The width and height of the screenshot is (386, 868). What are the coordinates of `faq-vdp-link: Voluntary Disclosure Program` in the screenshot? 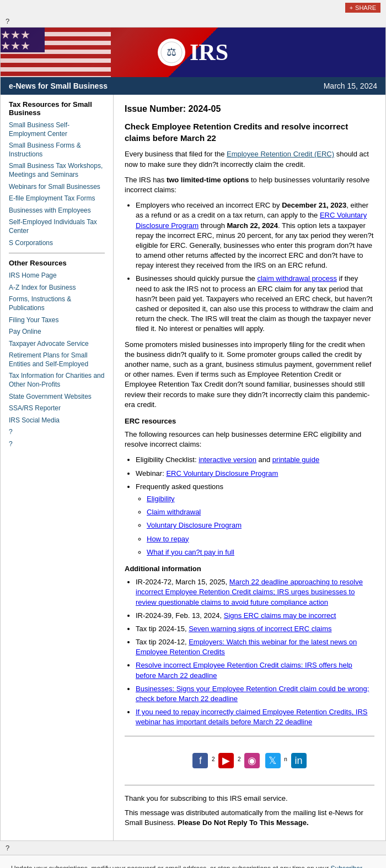 It's located at (194, 525).